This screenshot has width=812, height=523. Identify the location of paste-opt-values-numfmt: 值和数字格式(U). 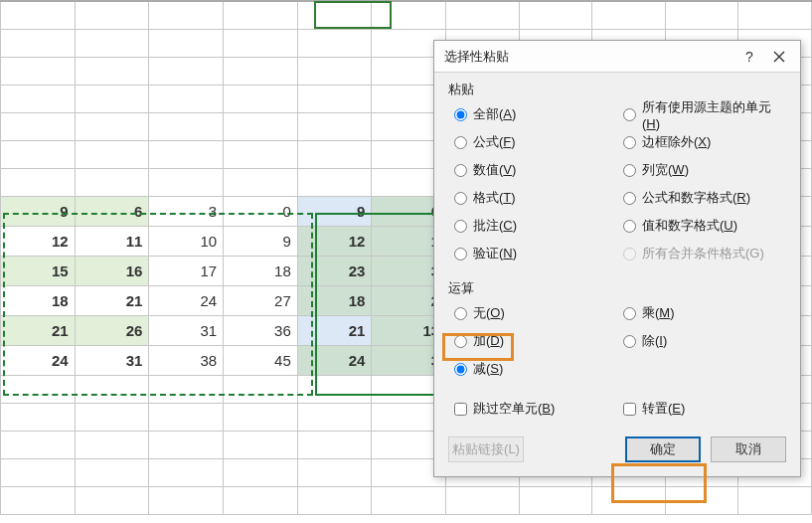
(705, 226).